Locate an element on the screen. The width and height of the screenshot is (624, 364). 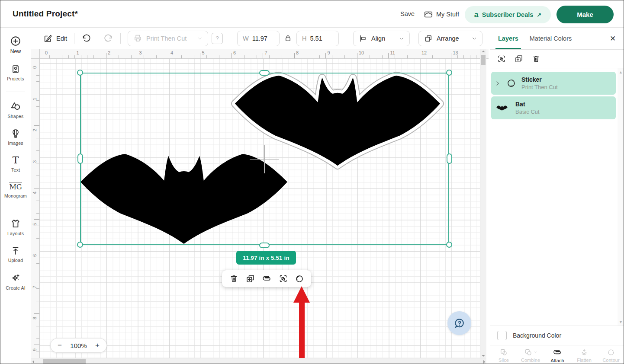
action-flatten: Flatten is located at coordinates (584, 354).